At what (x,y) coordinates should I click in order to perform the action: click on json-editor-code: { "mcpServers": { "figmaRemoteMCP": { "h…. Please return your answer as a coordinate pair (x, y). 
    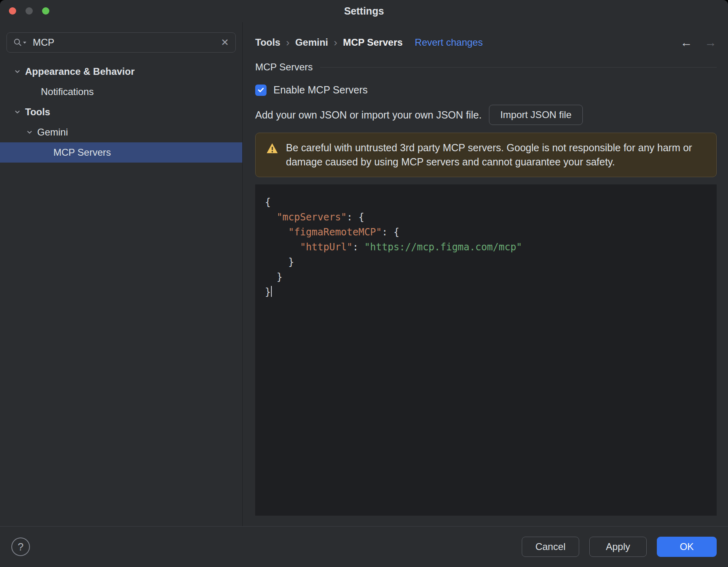
    Looking at the image, I should click on (487, 248).